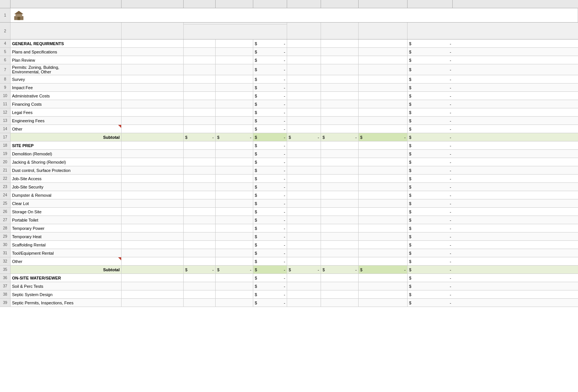 Image resolution: width=578 pixels, height=392 pixels. What do you see at coordinates (66, 70) in the screenshot?
I see `cell-description: Permits: Zoning, Building,Environmental,…` at bounding box center [66, 70].